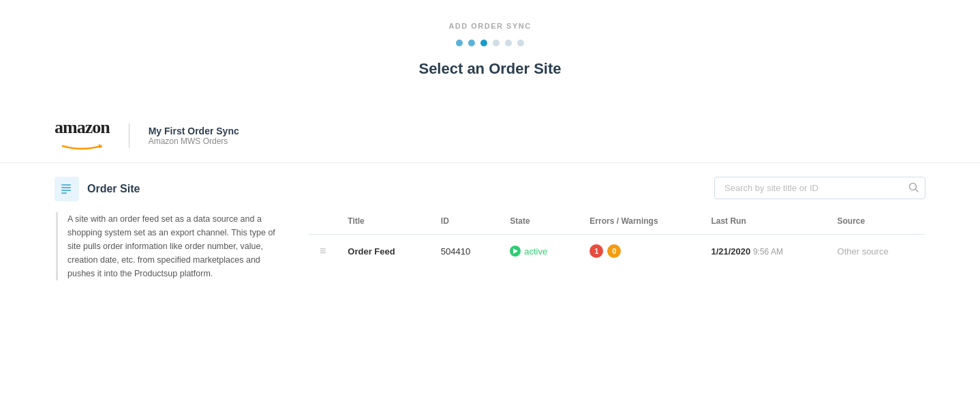 The image size is (980, 393). I want to click on table-row: ≡ Order Feed 504410 active 1 0 1/21/2020…, so click(617, 251).